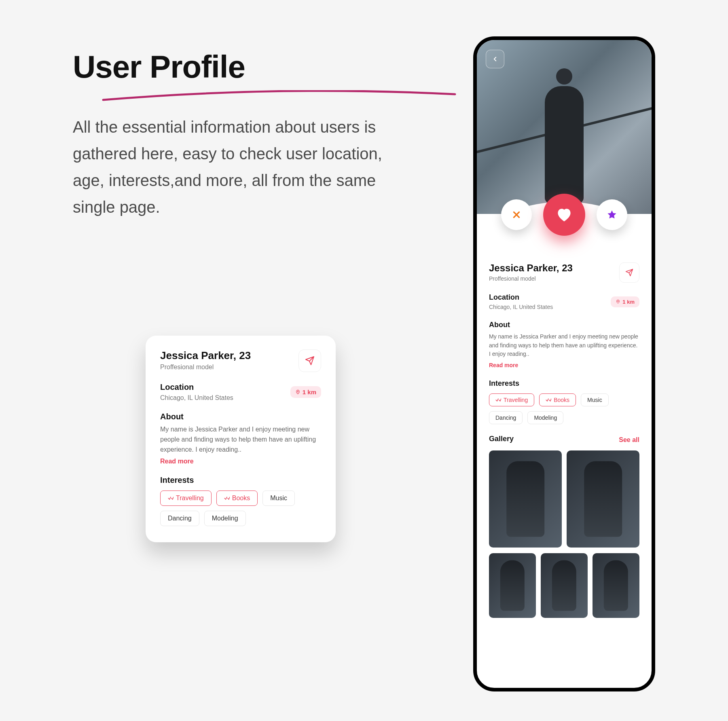  Describe the element at coordinates (241, 439) in the screenshot. I see `profile-card: Jessica Parker, 23 Proffesional model Lo…` at that location.